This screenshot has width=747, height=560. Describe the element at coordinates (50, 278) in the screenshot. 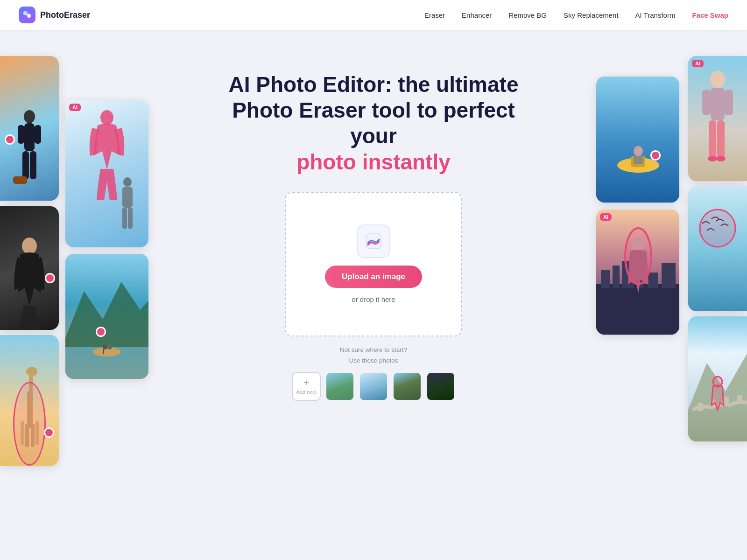

I see `eraser-dot-woman` at that location.